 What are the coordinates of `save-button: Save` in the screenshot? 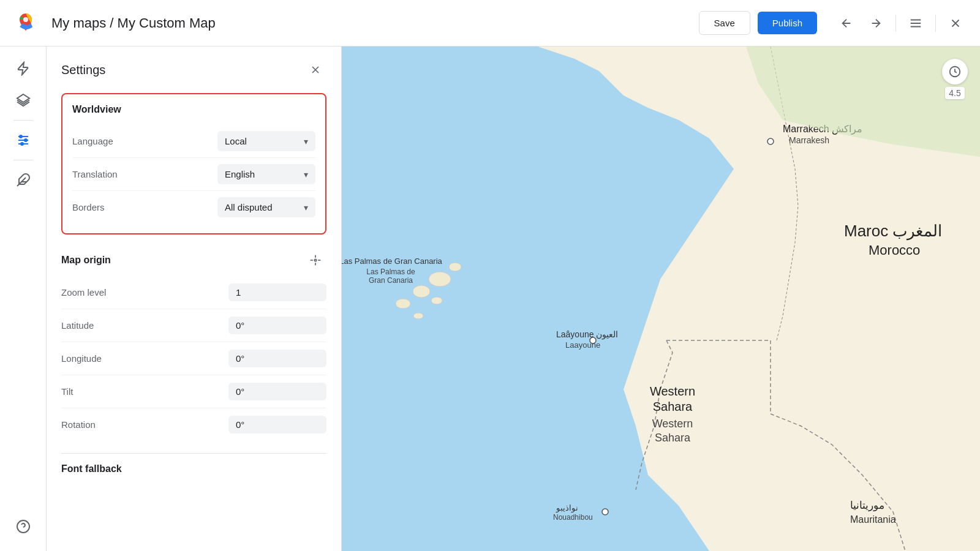 It's located at (725, 23).